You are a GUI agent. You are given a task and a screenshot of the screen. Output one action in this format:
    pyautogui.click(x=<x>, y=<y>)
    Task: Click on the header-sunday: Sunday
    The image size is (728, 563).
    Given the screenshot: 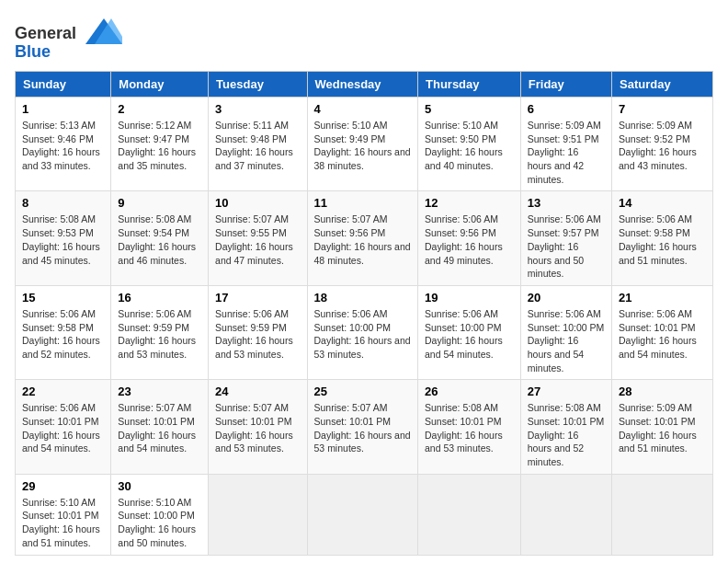 What is the action you would take?
    pyautogui.click(x=63, y=85)
    